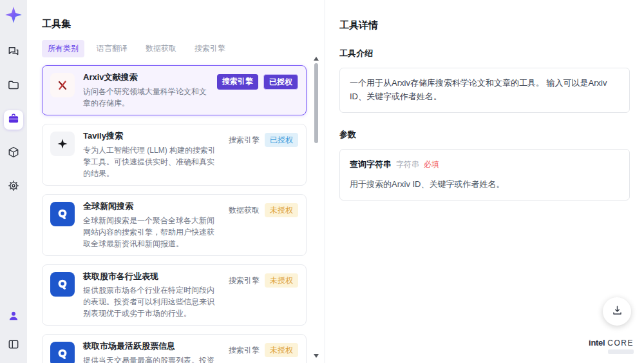 Image resolution: width=644 pixels, height=363 pixels. Describe the element at coordinates (484, 175) in the screenshot. I see `parameter-card: 查询字符串 字符串 必填 用于搜索的Arxiv ID、关键字或作者姓名。` at that location.